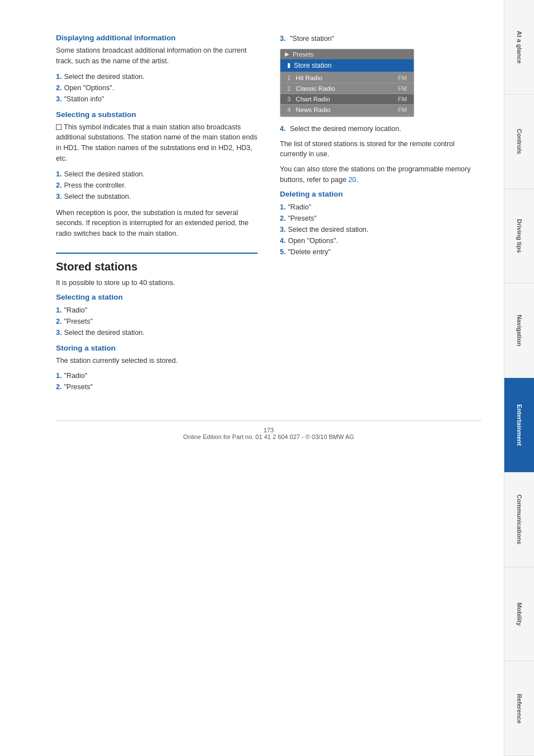  What do you see at coordinates (381, 241) in the screenshot?
I see `step-item: 4.Open "Options".` at bounding box center [381, 241].